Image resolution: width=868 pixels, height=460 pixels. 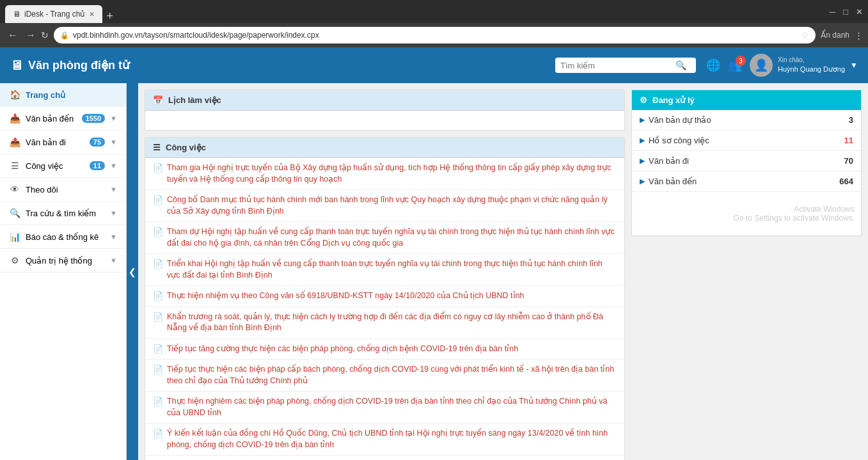 What do you see at coordinates (849, 161) in the screenshot?
I see `processing-count: 70` at bounding box center [849, 161].